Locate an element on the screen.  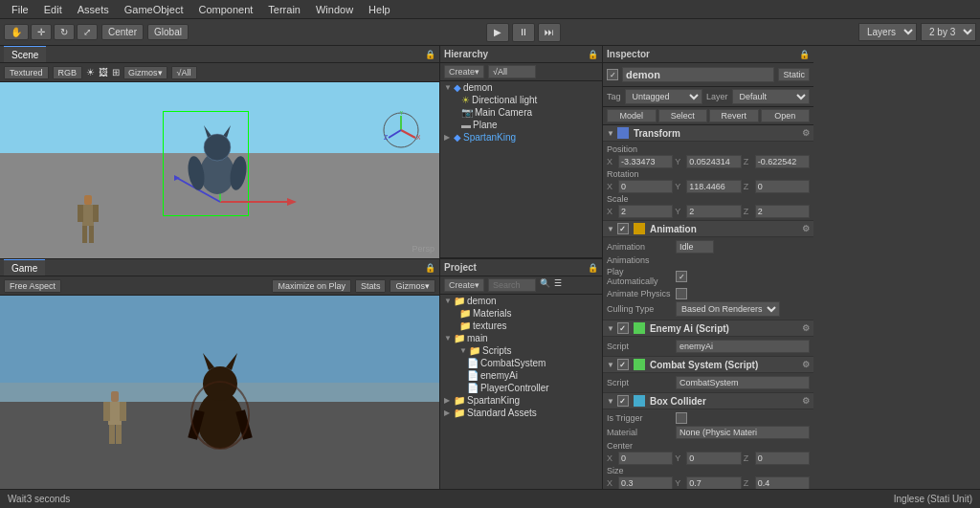
scale-x-input is located at coordinates (645, 211).